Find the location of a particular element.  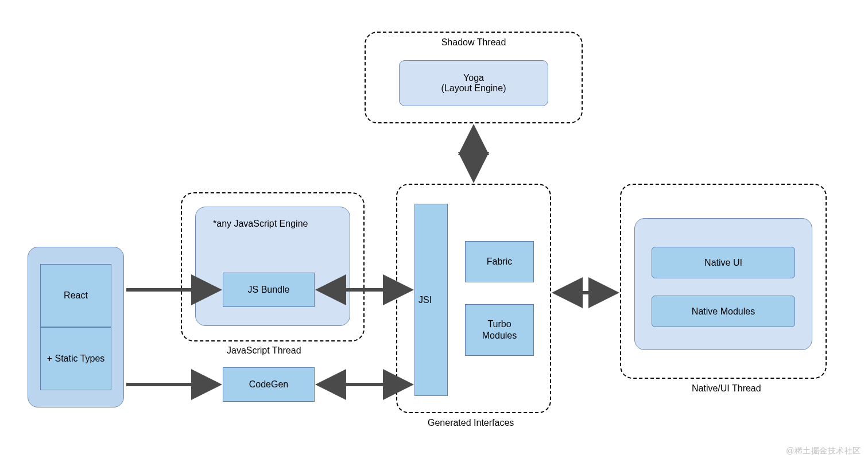

react-text: React is located at coordinates (76, 296).